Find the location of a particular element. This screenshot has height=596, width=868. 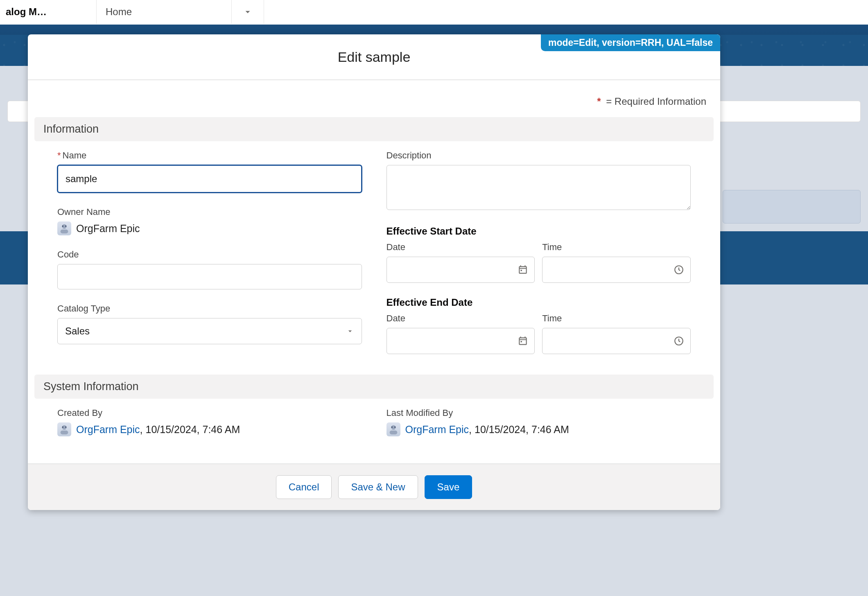

last-modified-by-timestamp: , 10/15/2024, 7:46 AM is located at coordinates (519, 429).